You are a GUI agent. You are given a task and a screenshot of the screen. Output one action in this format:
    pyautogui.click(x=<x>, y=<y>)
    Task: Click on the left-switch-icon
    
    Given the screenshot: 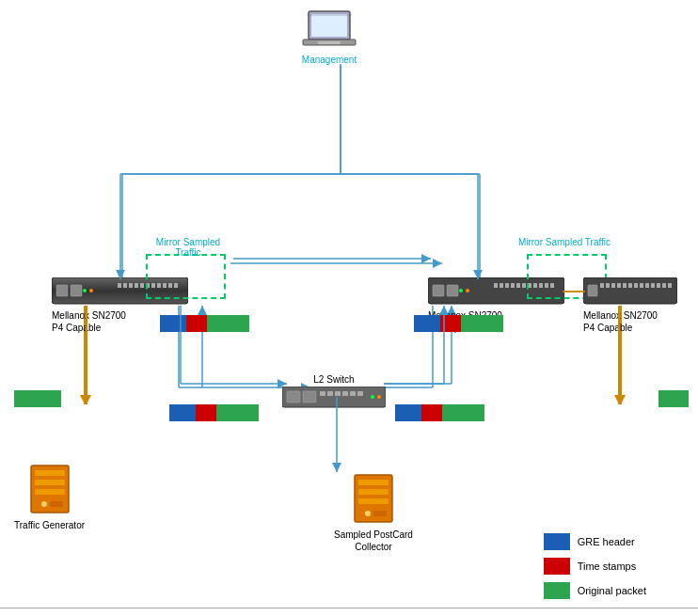 What is the action you would take?
    pyautogui.click(x=120, y=292)
    